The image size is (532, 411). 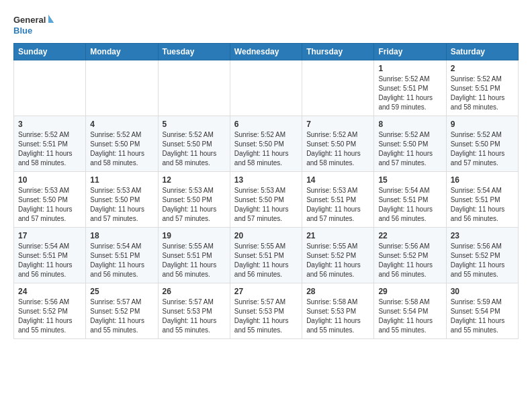 I want to click on svg-text: General, so click(x=30, y=20).